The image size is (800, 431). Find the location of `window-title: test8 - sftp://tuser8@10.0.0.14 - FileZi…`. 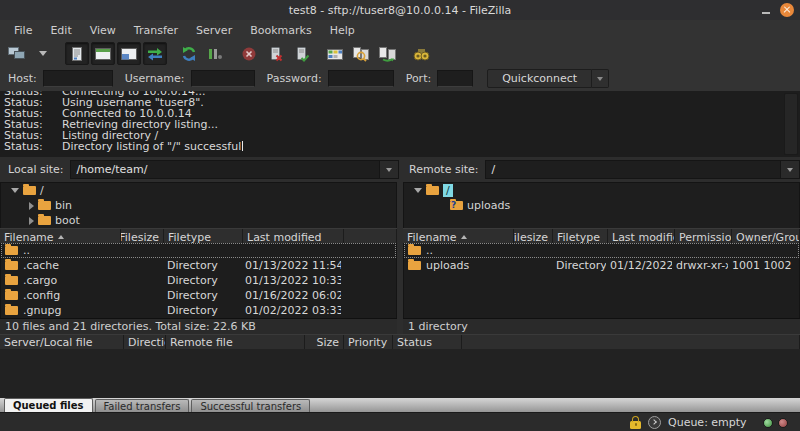

window-title: test8 - sftp://tuser8@10.0.0.14 - FileZi… is located at coordinates (400, 10).